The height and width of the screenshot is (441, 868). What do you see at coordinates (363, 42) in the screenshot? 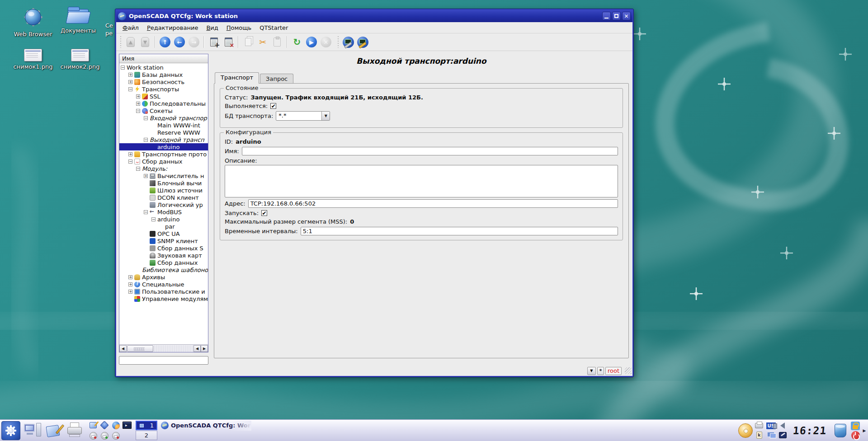
I see `openscada-development-button` at bounding box center [363, 42].